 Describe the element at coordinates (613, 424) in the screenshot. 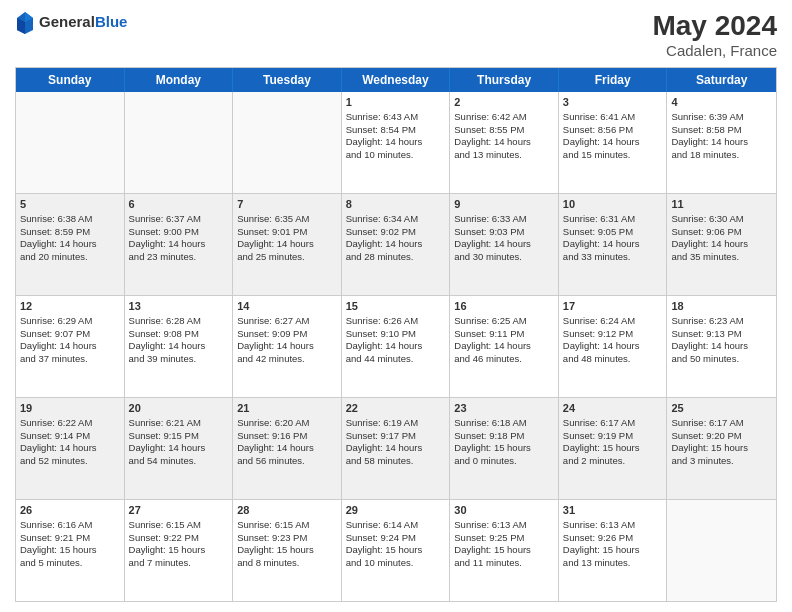

I see `cell-line: Sunrise: 6:17 AM` at that location.